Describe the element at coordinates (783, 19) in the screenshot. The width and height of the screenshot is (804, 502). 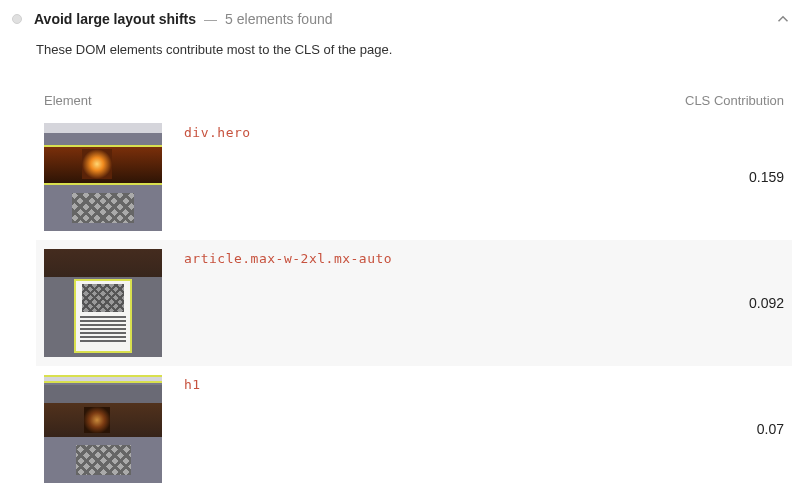
I see `collapse-icon` at that location.